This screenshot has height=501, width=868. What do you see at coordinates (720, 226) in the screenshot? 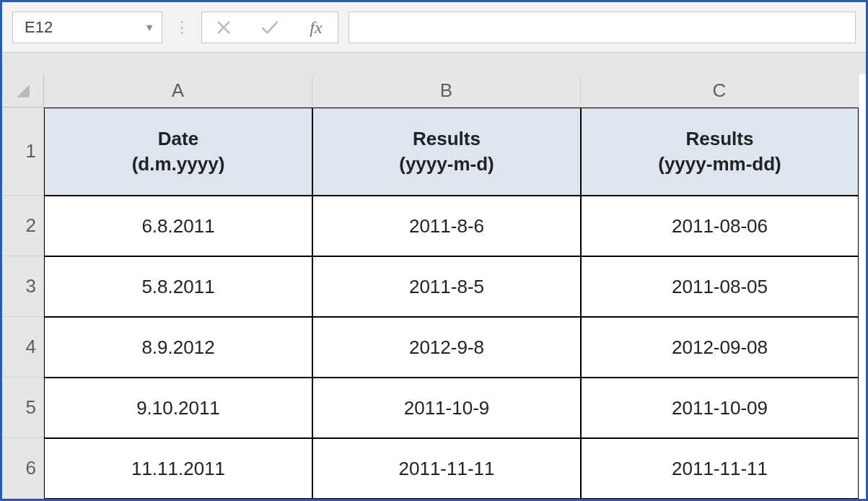
I see `cell-C2: 2011-08-06` at bounding box center [720, 226].